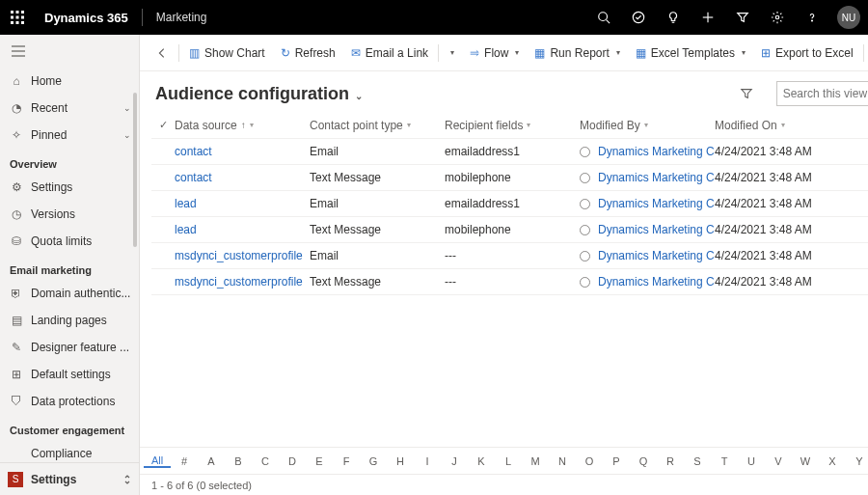  Describe the element at coordinates (427, 461) in the screenshot. I see `alpha-I: I` at that location.